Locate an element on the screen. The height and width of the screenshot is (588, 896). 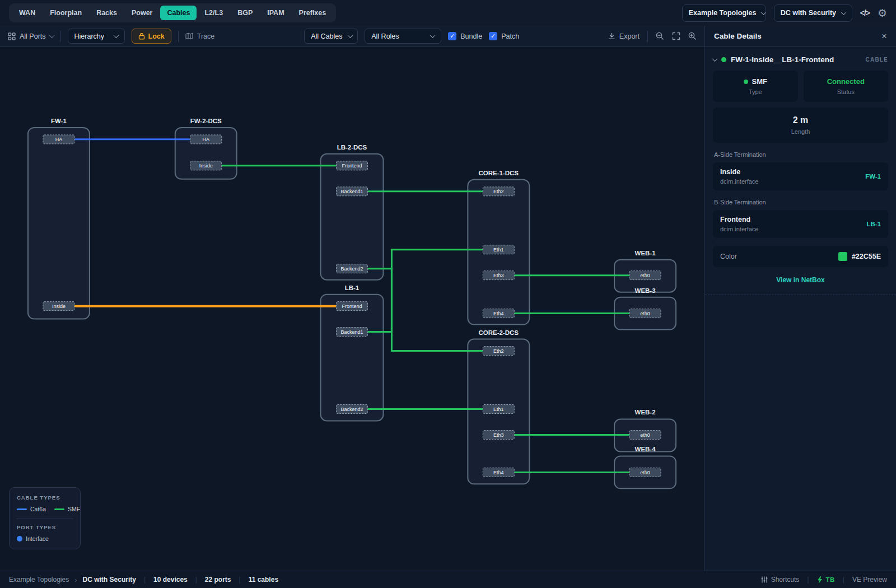
fit-view-button is located at coordinates (676, 36).